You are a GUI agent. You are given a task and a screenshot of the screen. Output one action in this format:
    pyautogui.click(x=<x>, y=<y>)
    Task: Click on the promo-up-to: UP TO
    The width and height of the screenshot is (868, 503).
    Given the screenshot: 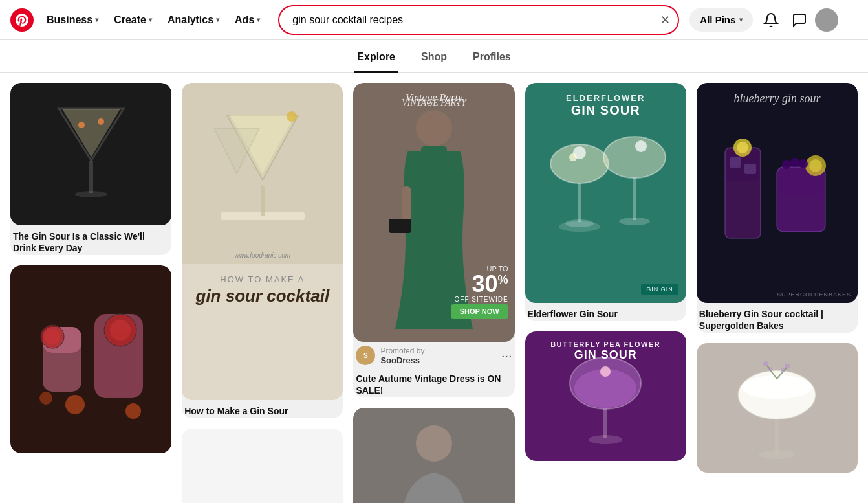 What is the action you would take?
    pyautogui.click(x=481, y=269)
    